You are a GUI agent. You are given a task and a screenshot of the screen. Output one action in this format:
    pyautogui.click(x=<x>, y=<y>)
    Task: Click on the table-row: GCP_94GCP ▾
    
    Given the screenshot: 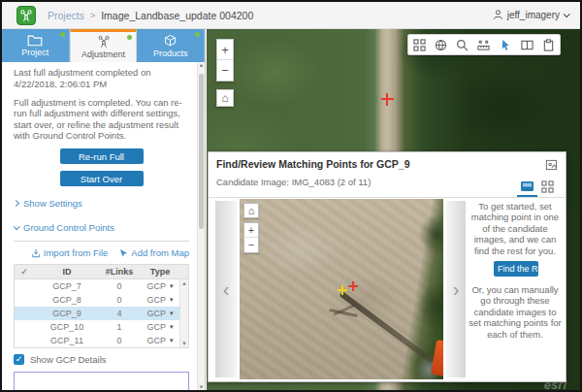 What is the action you would take?
    pyautogui.click(x=101, y=313)
    